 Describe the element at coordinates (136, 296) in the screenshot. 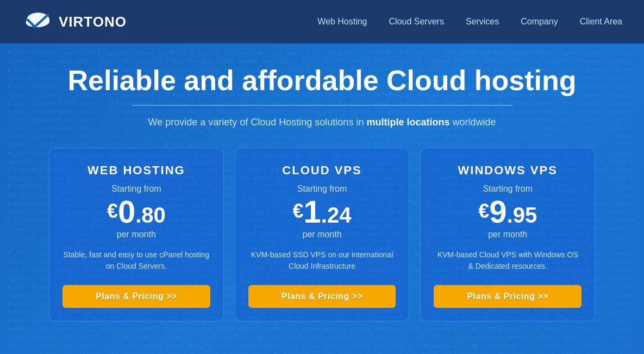

I see `web-hosting-plans-button: Plans & Pricing >>` at that location.